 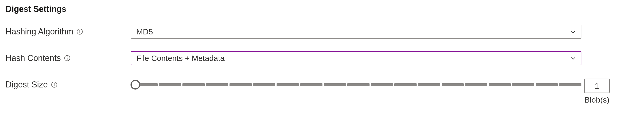 I want to click on hash-contents-control: File Contents + Metadata, so click(x=384, y=58).